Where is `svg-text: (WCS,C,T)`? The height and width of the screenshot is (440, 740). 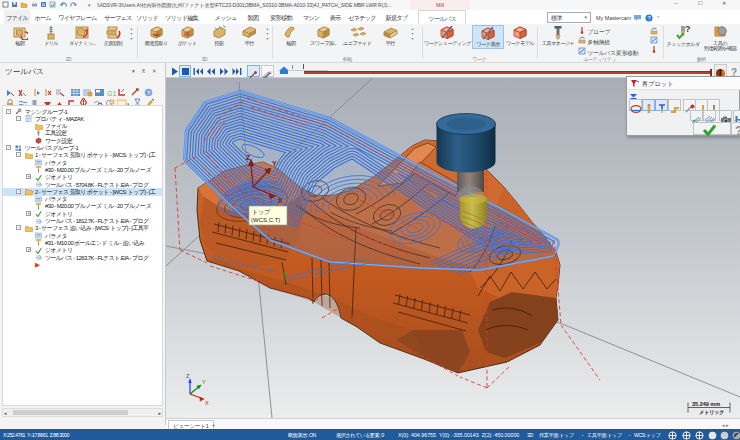
svg-text: (WCS,C,T) is located at coordinates (266, 220).